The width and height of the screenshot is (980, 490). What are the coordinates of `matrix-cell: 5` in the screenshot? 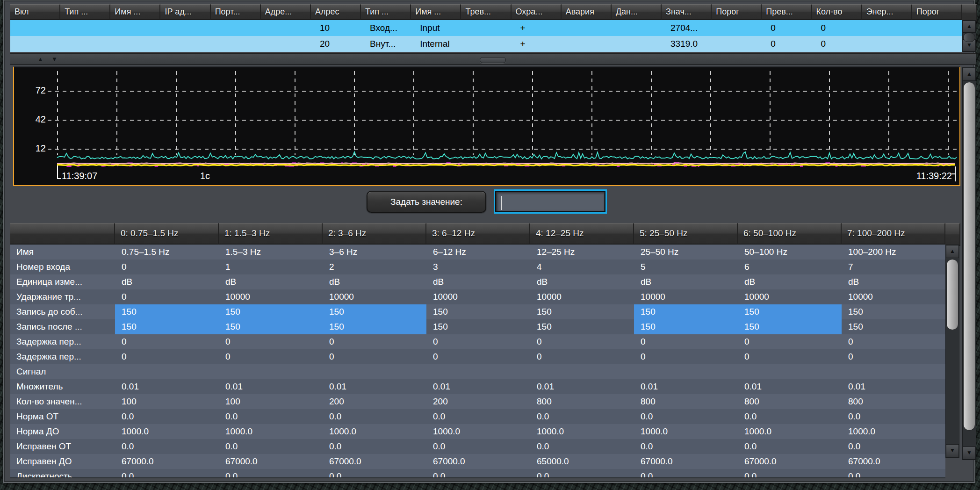 It's located at (686, 267).